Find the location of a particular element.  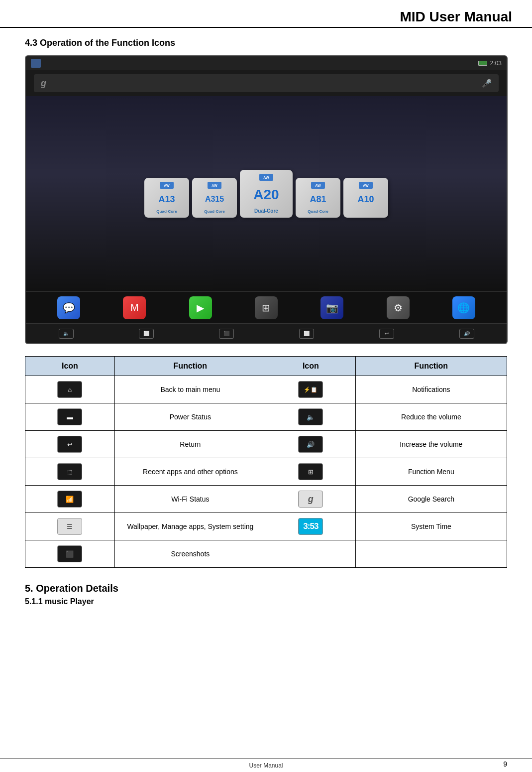

home-icon: ⌂ is located at coordinates (70, 389).